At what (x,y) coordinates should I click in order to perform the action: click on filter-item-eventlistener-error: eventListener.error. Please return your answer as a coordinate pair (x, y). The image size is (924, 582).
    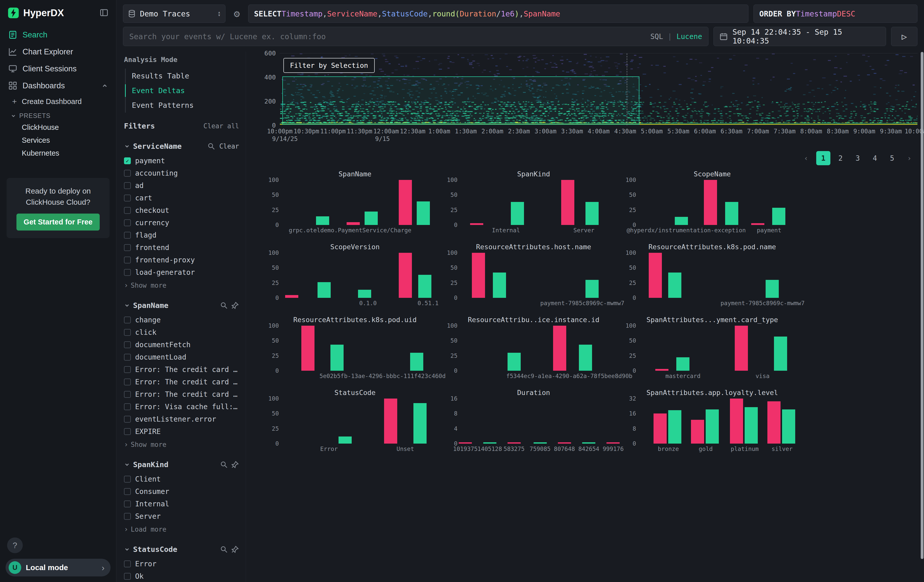
    Looking at the image, I should click on (182, 419).